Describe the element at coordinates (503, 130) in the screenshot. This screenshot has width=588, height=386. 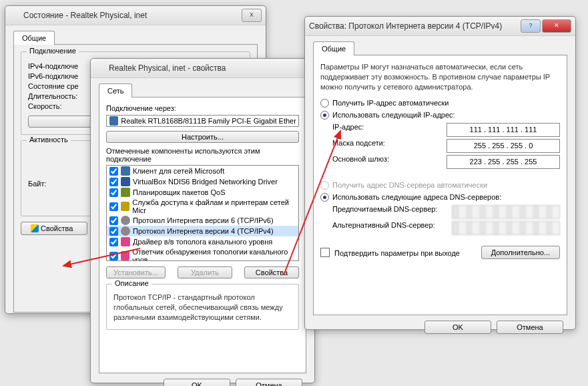
I see `ip-address-field: 111 . 111 . 111 . 111` at that location.